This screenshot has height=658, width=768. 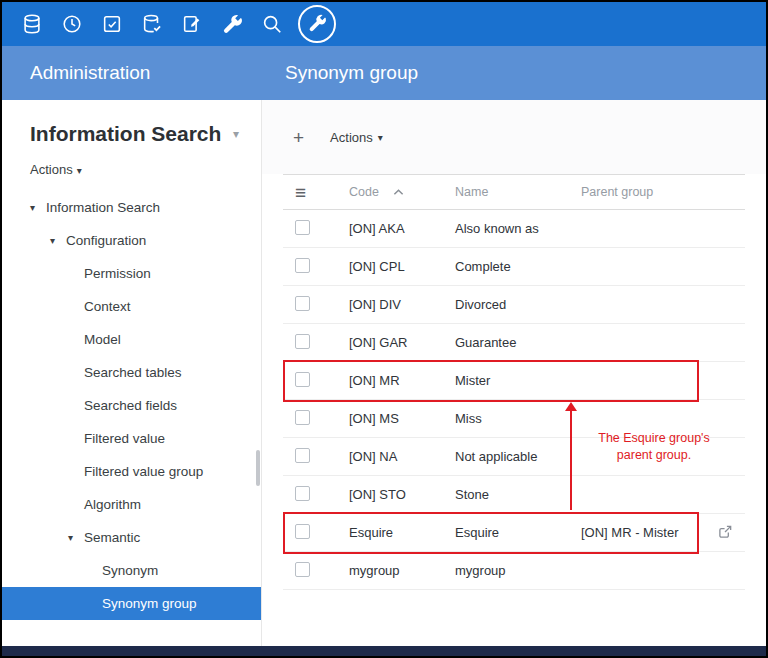 What do you see at coordinates (396, 266) in the screenshot?
I see `cell-code: [ON] CPL` at bounding box center [396, 266].